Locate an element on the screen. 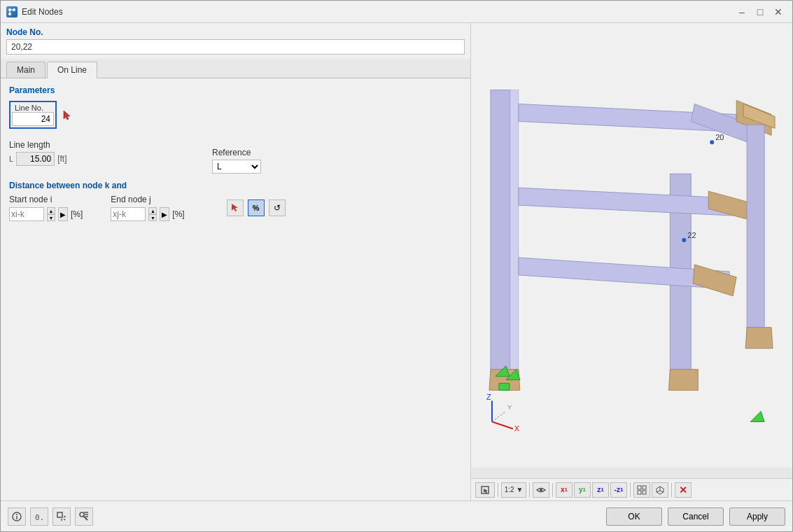  toolbar-sep4 is located at coordinates (630, 490).